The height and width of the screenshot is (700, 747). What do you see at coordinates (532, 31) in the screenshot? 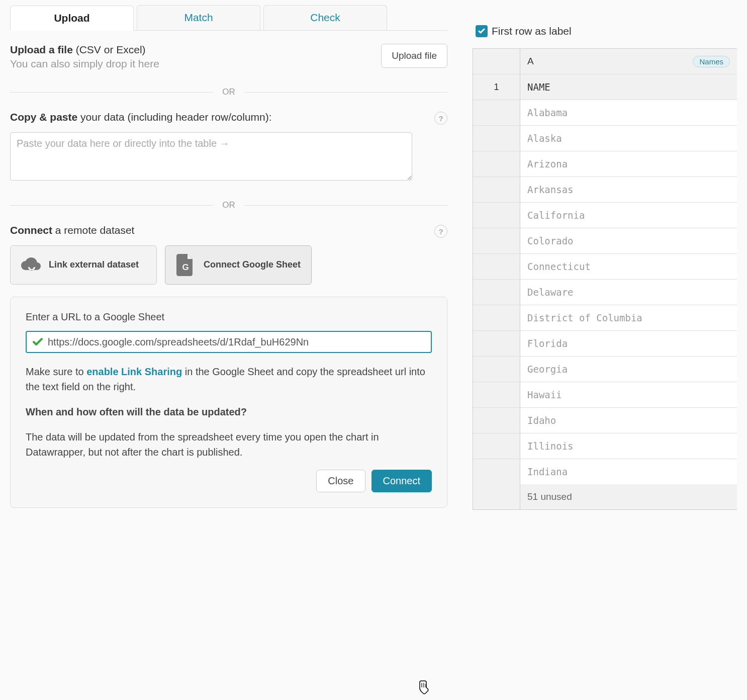
I see `checkbox-label: First row as label` at bounding box center [532, 31].